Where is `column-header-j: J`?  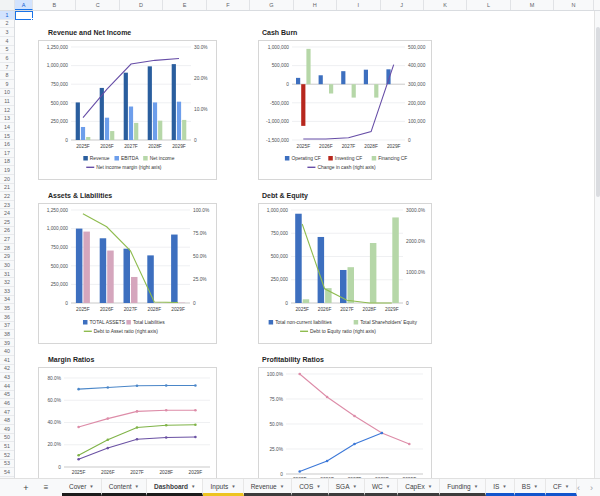
column-header-j: J is located at coordinates (402, 5).